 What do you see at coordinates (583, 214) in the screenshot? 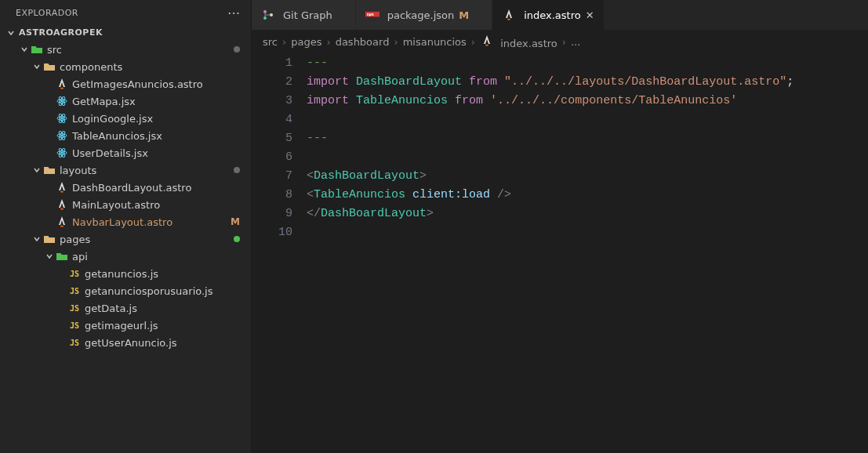
I see `code-line: </DashBoardLayout>` at bounding box center [583, 214].